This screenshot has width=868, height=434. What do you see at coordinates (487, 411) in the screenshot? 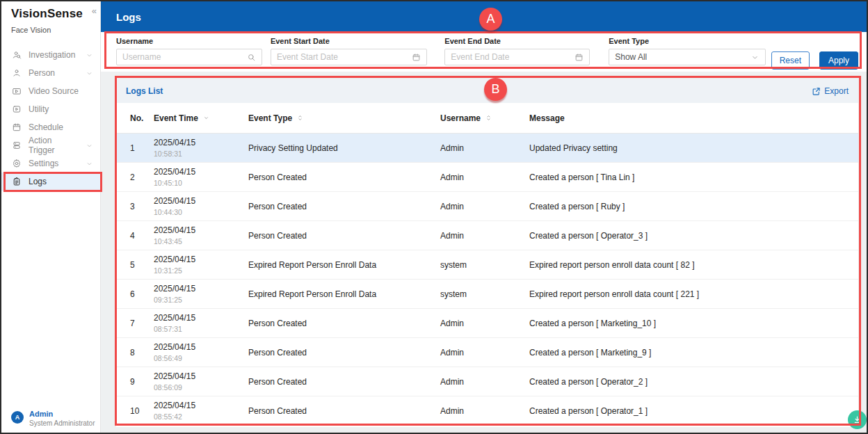
I see `table-row: 10 2025/04/15 08:55:42 Person Created Ad…` at bounding box center [487, 411].